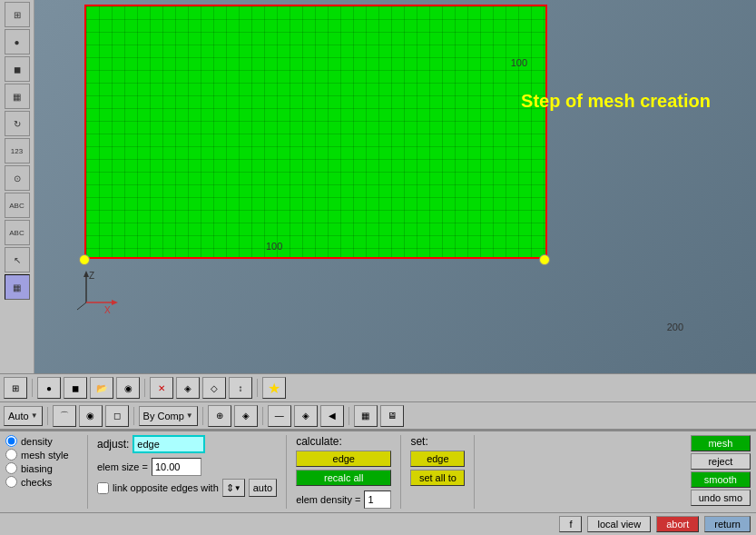  What do you see at coordinates (246, 416) in the screenshot?
I see `t2-btn5: ◈` at bounding box center [246, 416].